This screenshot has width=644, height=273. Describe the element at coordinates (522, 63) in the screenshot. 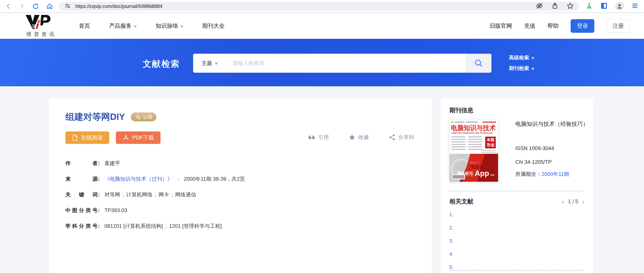

I see `banner-links: 高级检索» 期刊检索»` at that location.